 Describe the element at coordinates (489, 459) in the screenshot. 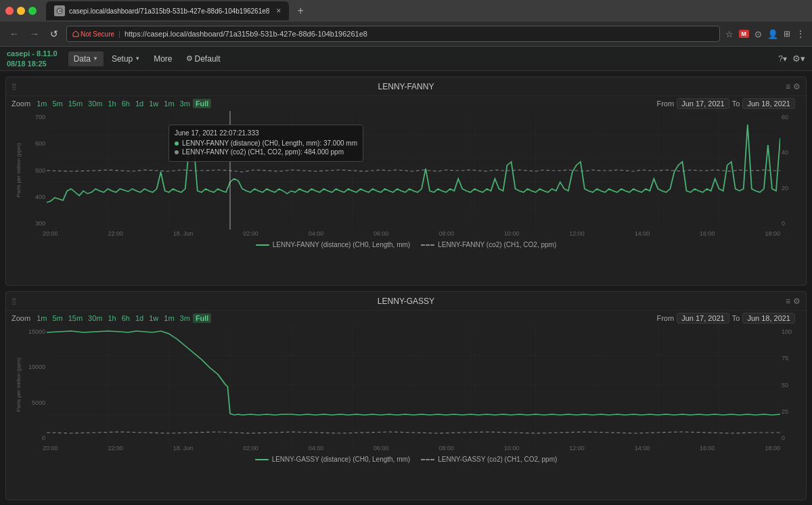

I see `legend-item-4: LENNY-GASSY (co2) (CH1, CO2, ppm)` at that location.